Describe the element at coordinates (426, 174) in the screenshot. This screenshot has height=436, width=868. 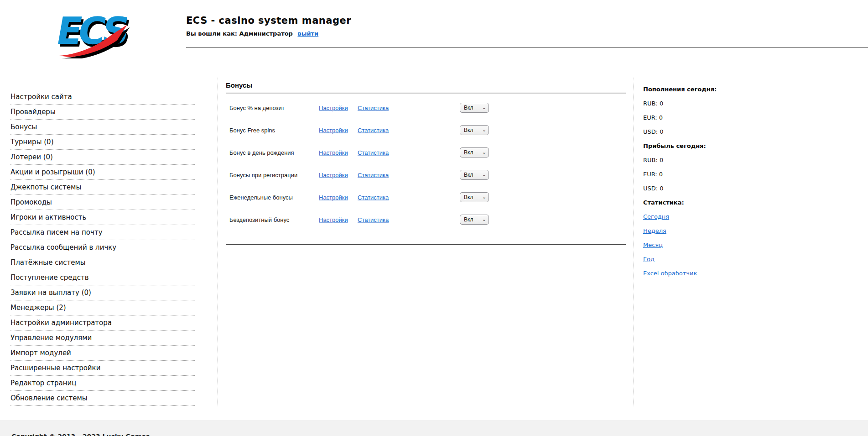
I see `bonus-row: Бонусы при регистрации Настройки Статист…` at that location.